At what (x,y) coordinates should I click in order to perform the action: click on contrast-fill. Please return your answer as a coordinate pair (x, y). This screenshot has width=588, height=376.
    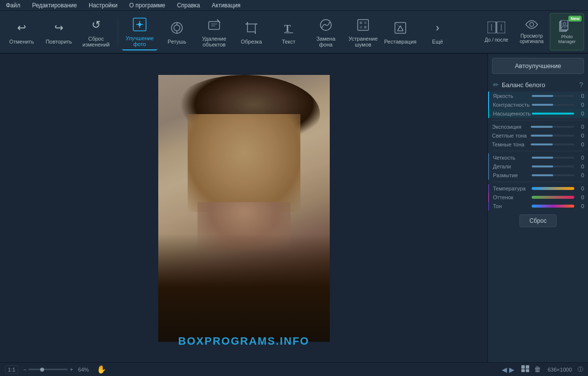
    Looking at the image, I should click on (542, 105).